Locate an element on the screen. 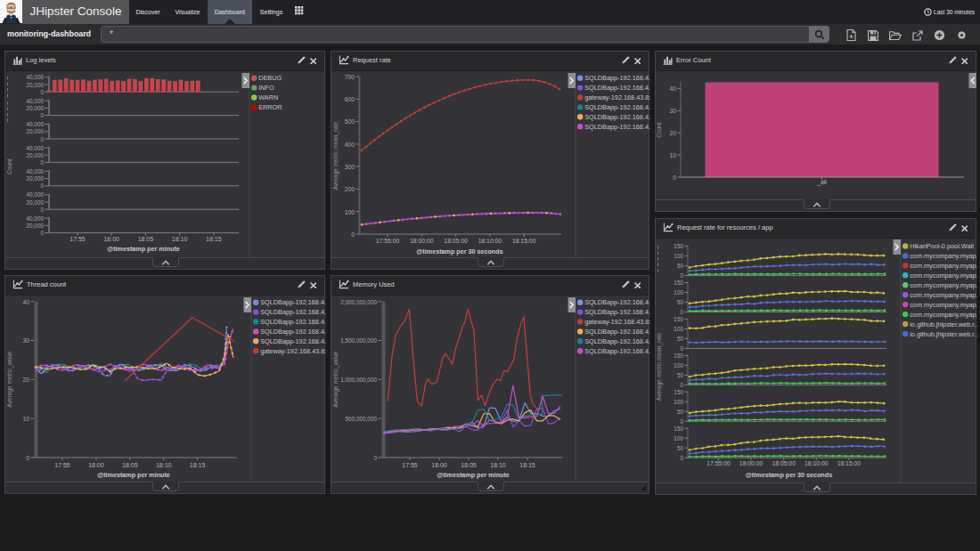 This screenshot has width=980, height=551. svg-text: @timestamp per minute is located at coordinates (143, 249).